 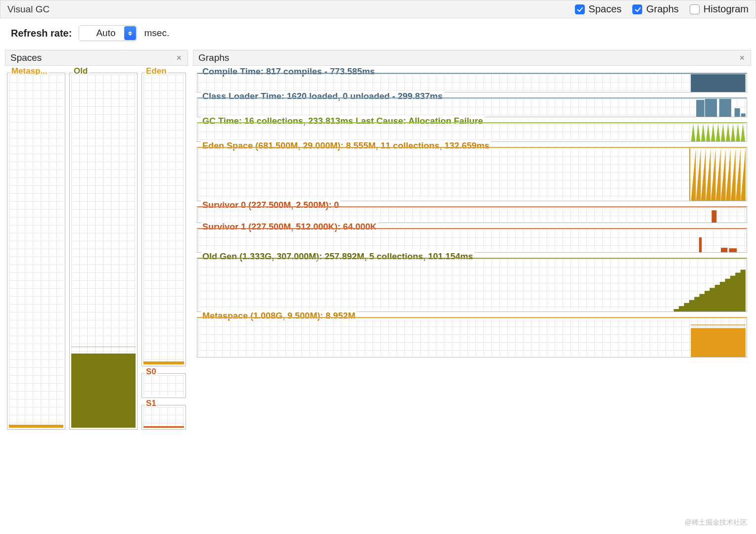 I want to click on capacity-line, so click(x=103, y=347).